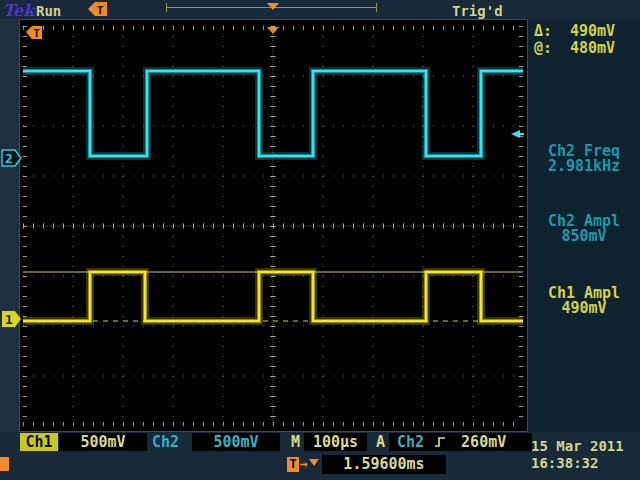  I want to click on trigger-level: 260mV, so click(484, 442).